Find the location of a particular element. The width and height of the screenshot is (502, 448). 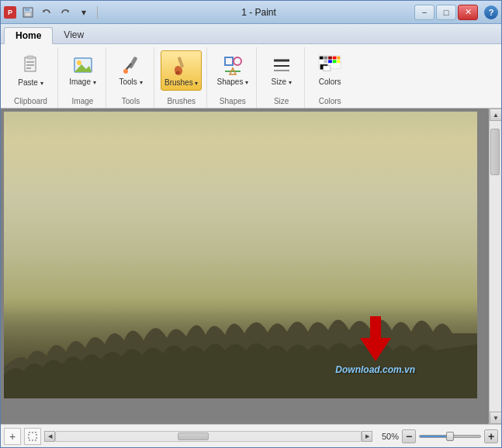

scroll-left-btn: ◀ is located at coordinates (50, 436).